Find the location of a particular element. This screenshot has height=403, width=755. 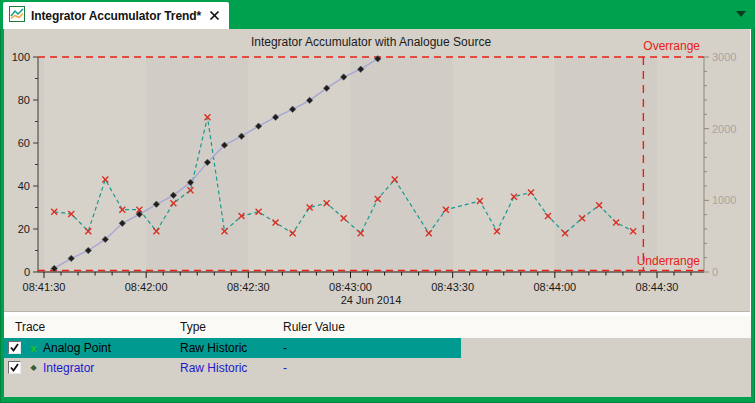

svg-text: 40 is located at coordinates (24, 186).